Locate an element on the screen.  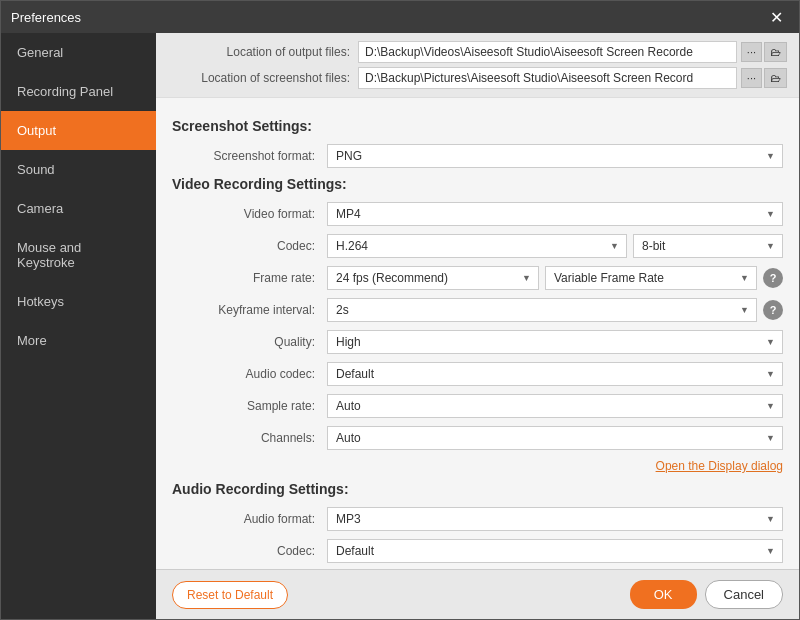
sidebar-item-output: Output is located at coordinates (78, 130).